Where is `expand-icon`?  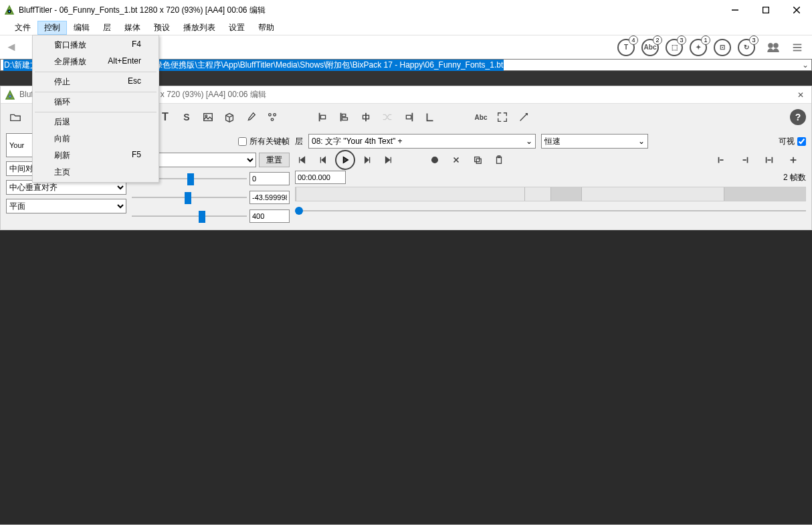
expand-icon is located at coordinates (502, 117).